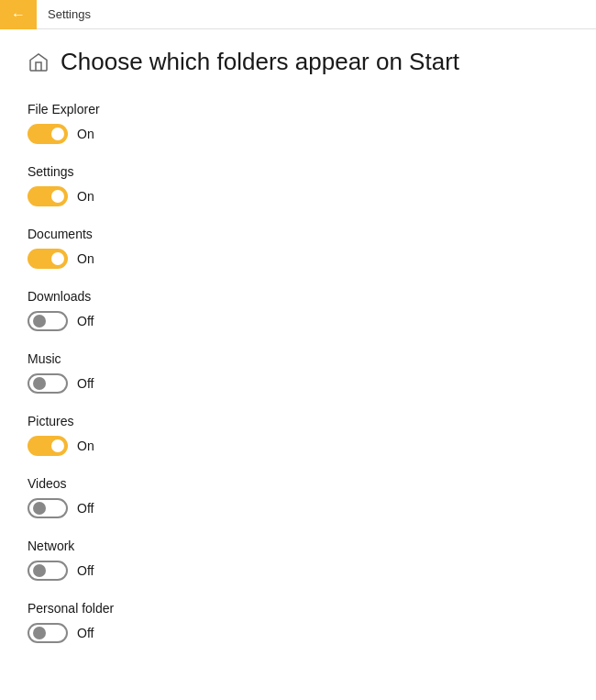 This screenshot has width=596, height=700. I want to click on label-settings: Settings, so click(298, 172).